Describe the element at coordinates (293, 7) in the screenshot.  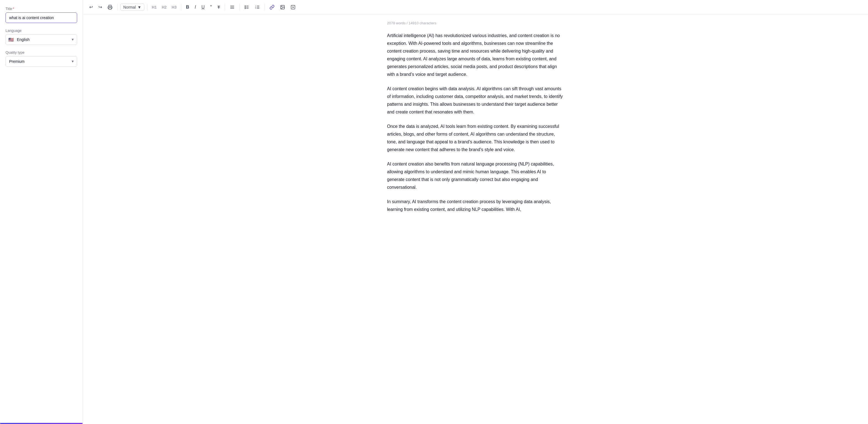
I see `embed-button` at that location.